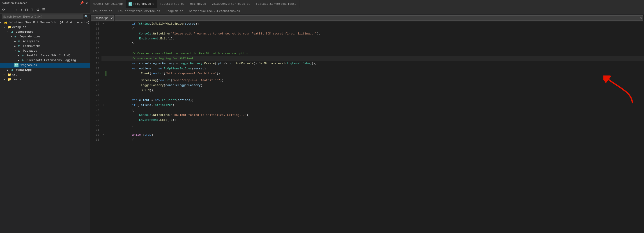 Image resolution: width=644 pixels, height=233 pixels. What do you see at coordinates (231, 4) in the screenshot?
I see `tab-valueconverter: ValueConverterTests.cs` at bounding box center [231, 4].